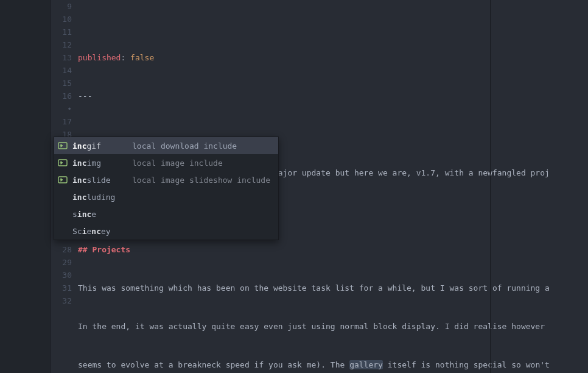  Describe the element at coordinates (333, 250) in the screenshot. I see `code-line: ## Projects` at that location.